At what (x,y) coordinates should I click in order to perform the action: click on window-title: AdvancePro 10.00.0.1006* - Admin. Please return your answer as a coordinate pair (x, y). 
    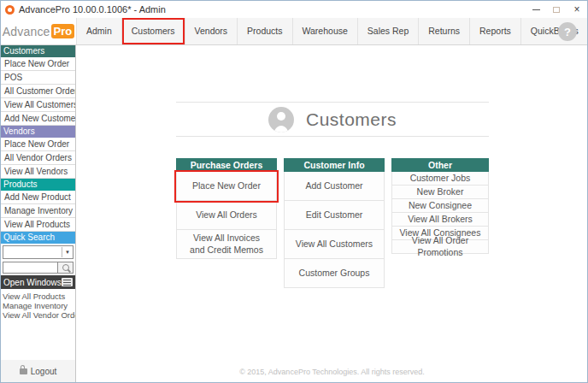
    Looking at the image, I should click on (92, 9).